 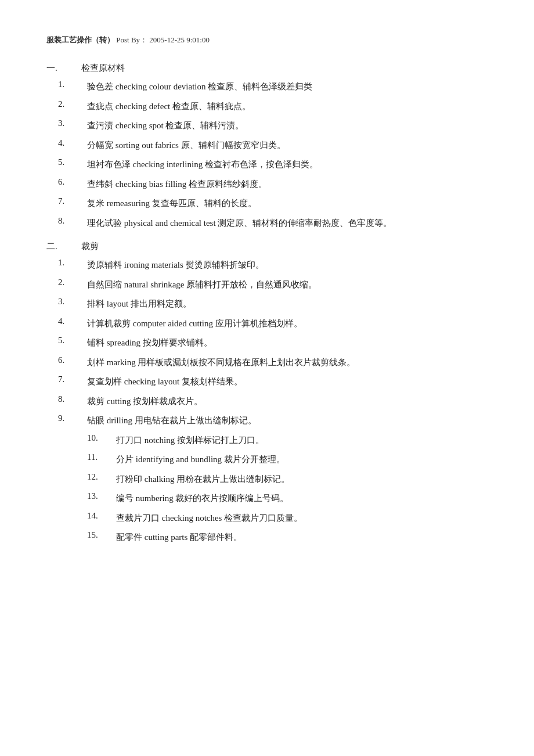 I want to click on item-number: 15., so click(x=102, y=538).